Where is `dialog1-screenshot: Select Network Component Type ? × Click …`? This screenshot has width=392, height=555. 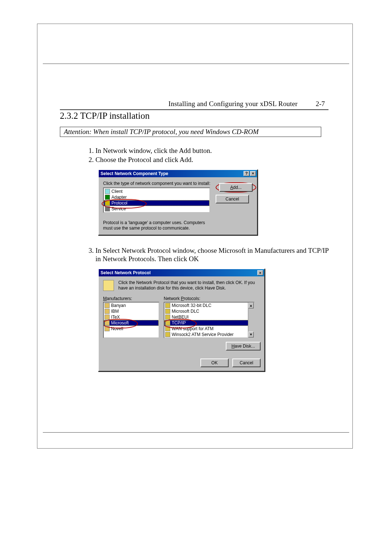 dialog1-screenshot: Select Network Component Type ? × Click … is located at coordinates (213, 202).